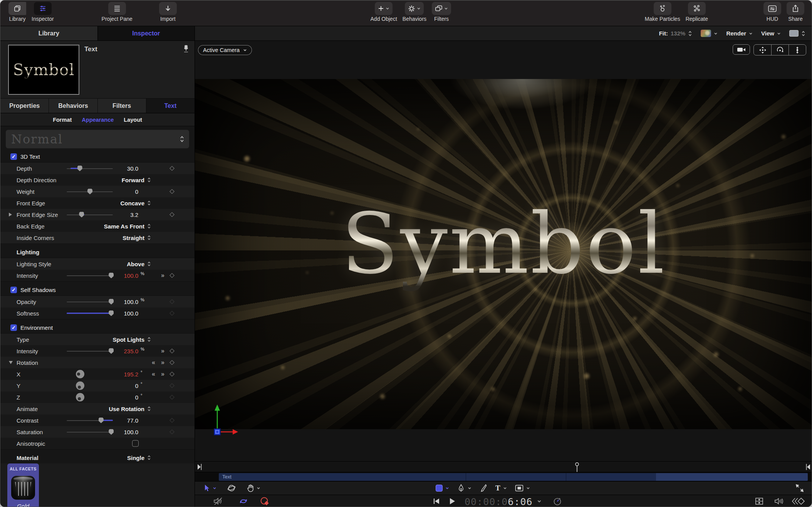  What do you see at coordinates (797, 50) in the screenshot?
I see `dolly-button` at bounding box center [797, 50].